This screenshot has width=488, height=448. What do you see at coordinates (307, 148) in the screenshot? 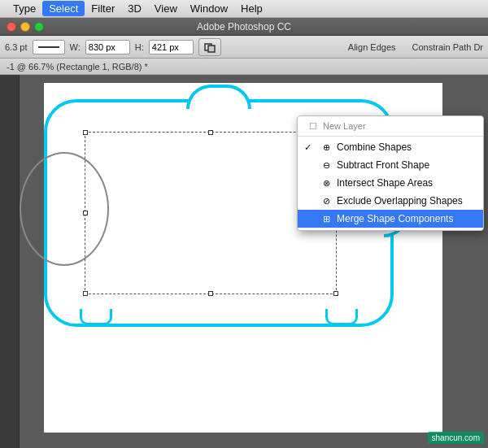
I see `combine-checkmark: ✓` at bounding box center [307, 148].